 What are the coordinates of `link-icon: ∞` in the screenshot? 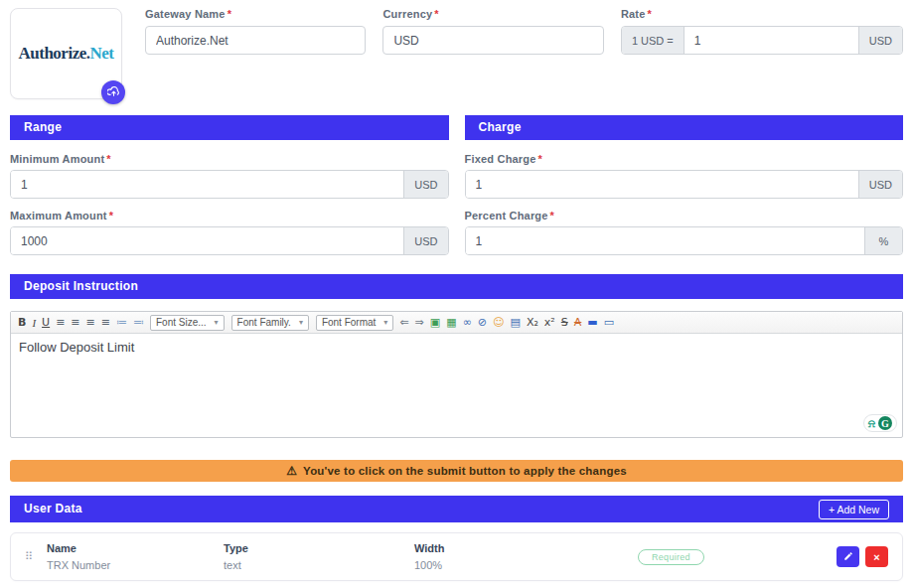 It's located at (467, 323).